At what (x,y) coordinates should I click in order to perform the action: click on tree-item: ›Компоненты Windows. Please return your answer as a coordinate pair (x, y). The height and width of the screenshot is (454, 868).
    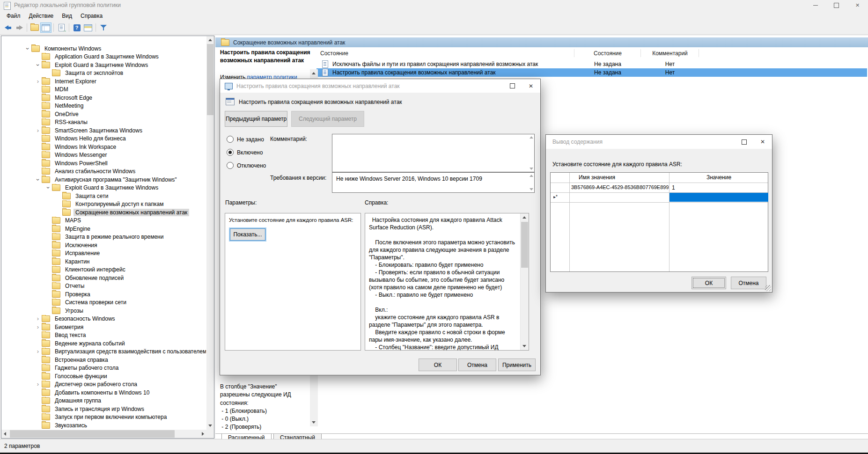
    Looking at the image, I should click on (104, 49).